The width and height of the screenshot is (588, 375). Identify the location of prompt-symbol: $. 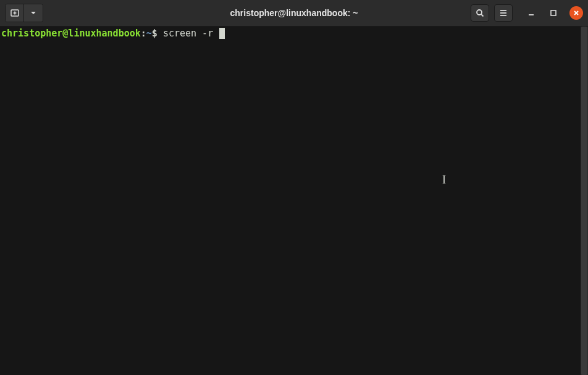
(154, 34).